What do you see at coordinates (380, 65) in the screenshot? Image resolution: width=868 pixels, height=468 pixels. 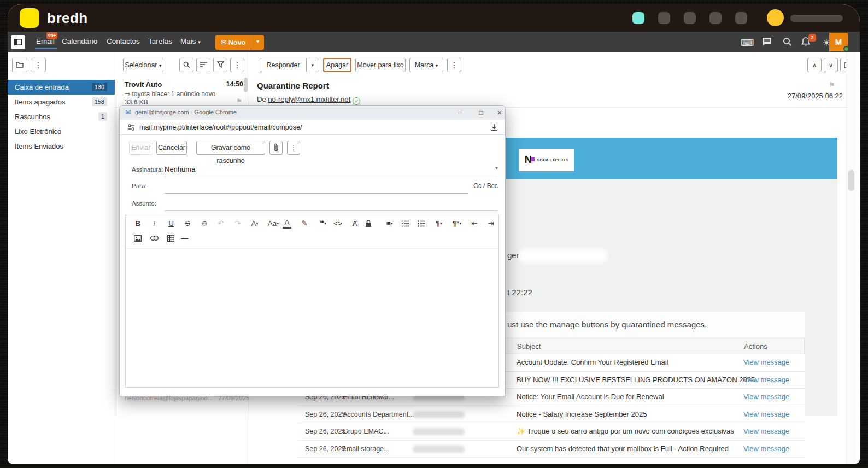 I see `move-to-junk-button: Mover para lixo` at bounding box center [380, 65].